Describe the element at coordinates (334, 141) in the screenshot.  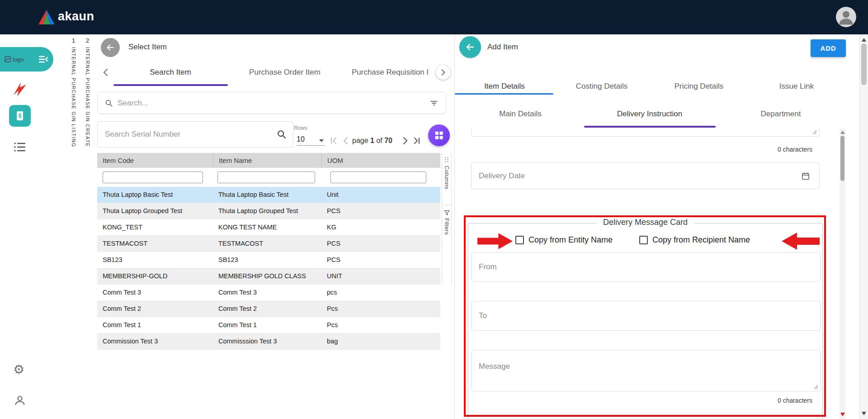
I see `first-page-button` at that location.